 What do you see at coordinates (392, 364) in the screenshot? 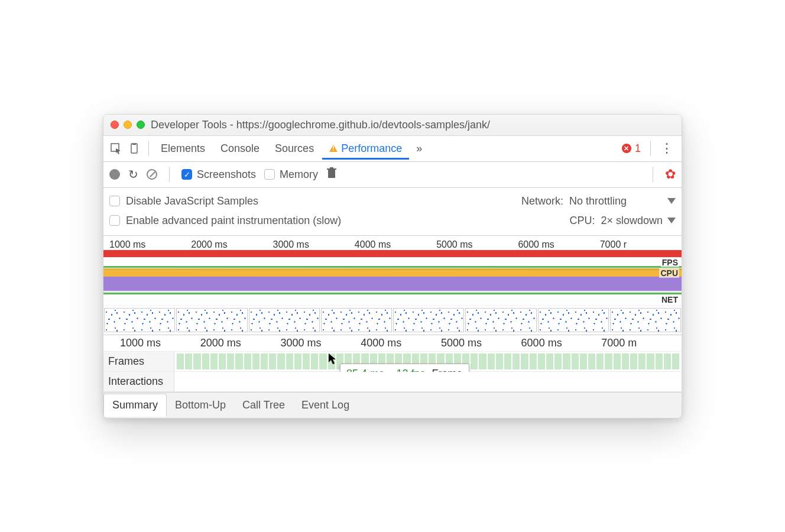
I see `flamechart-area: 1000 ms 2000 ms 3000 ms 4000 ms 5000 ms …` at bounding box center [392, 364].